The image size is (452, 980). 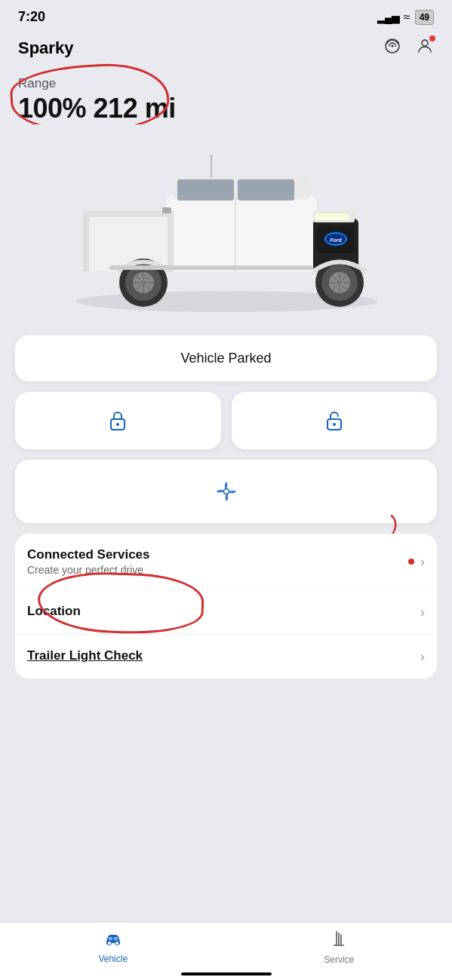 I want to click on vehicle-nav-icon, so click(x=113, y=941).